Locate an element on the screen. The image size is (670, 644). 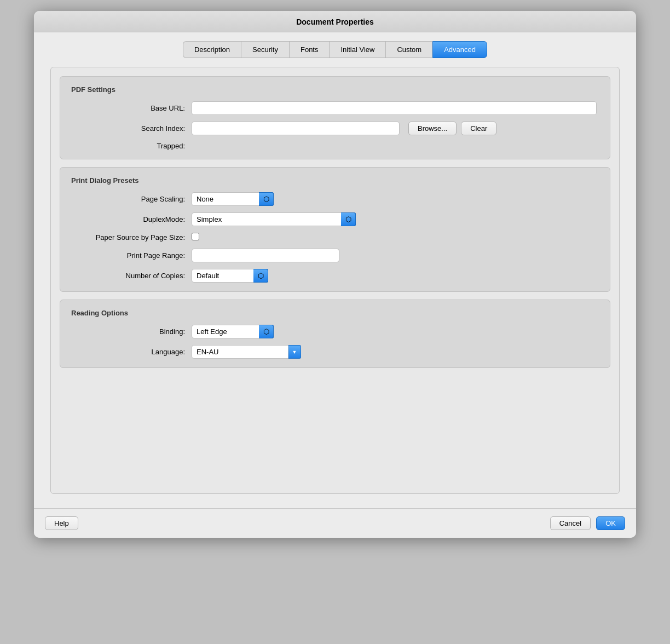
binding-select: Left Edge Right Edge is located at coordinates (233, 332).